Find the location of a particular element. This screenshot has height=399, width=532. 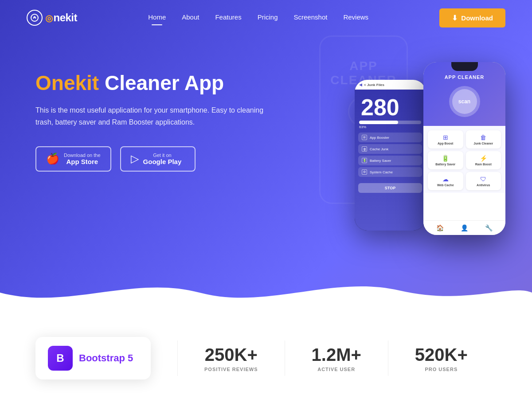

scan-circle: scan is located at coordinates (465, 102).